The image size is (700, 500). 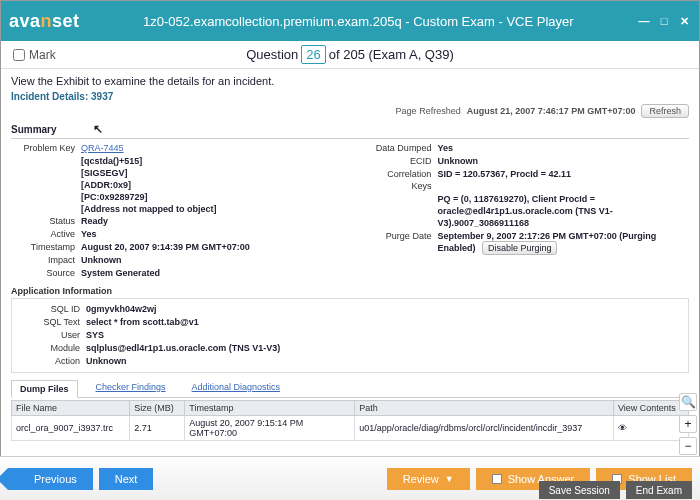 I want to click on logo-mid: n, so click(x=47, y=22).